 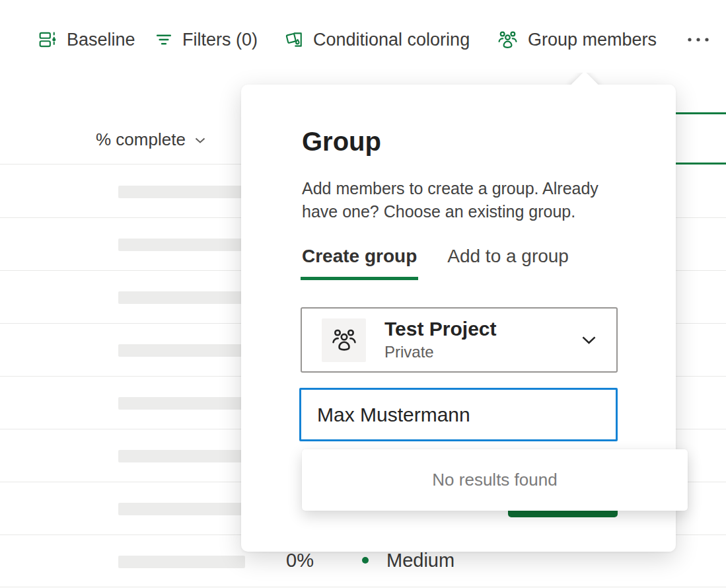 What do you see at coordinates (342, 141) in the screenshot?
I see `popup-title: Group` at bounding box center [342, 141].